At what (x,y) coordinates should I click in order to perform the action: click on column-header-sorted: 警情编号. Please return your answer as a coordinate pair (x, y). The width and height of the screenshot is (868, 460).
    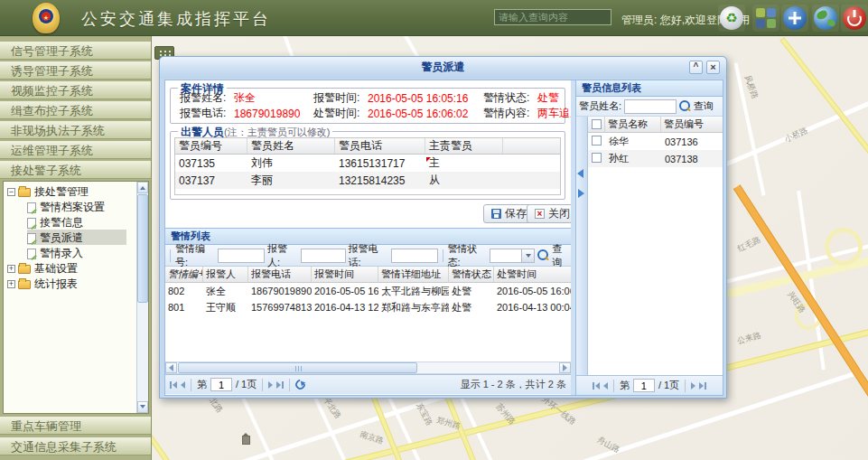
    Looking at the image, I should click on (184, 275).